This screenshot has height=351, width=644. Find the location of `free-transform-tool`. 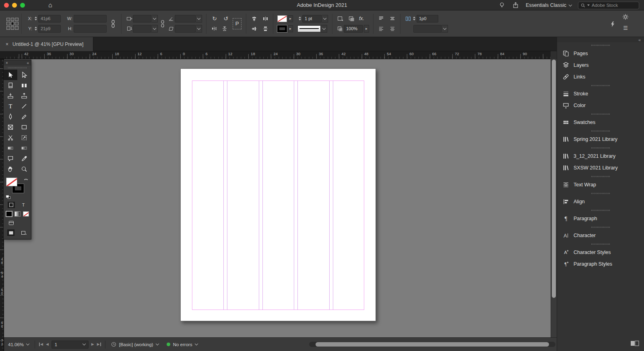

free-transform-tool is located at coordinates (24, 138).